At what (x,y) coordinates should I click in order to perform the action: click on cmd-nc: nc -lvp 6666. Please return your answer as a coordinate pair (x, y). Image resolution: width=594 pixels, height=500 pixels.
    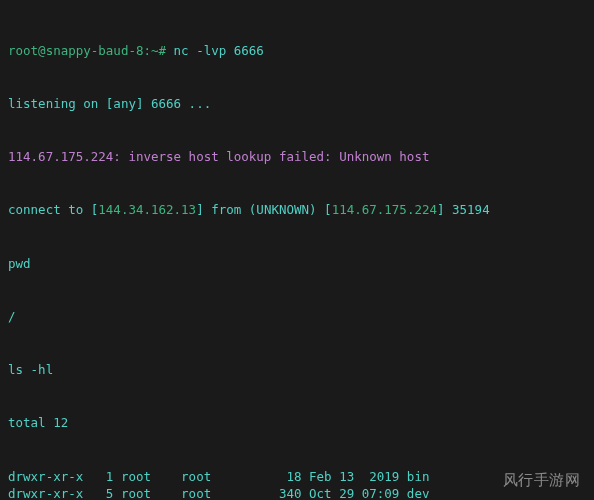
    Looking at the image, I should click on (219, 50).